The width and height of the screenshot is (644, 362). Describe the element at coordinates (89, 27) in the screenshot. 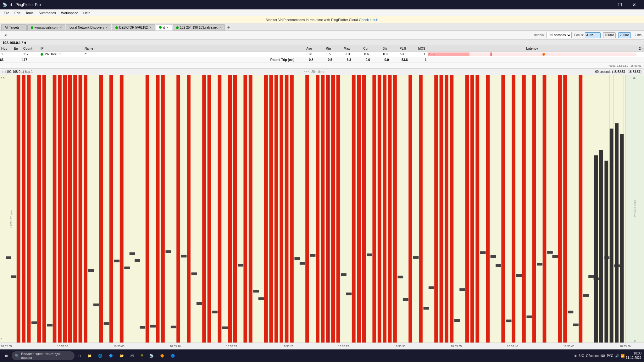

I see `tab-local: Local Network Discovery ✕` at that location.